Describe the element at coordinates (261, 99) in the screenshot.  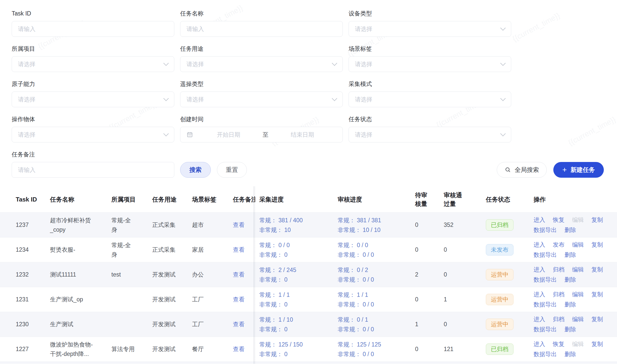
I see `teleop-type-select: 请选择` at that location.